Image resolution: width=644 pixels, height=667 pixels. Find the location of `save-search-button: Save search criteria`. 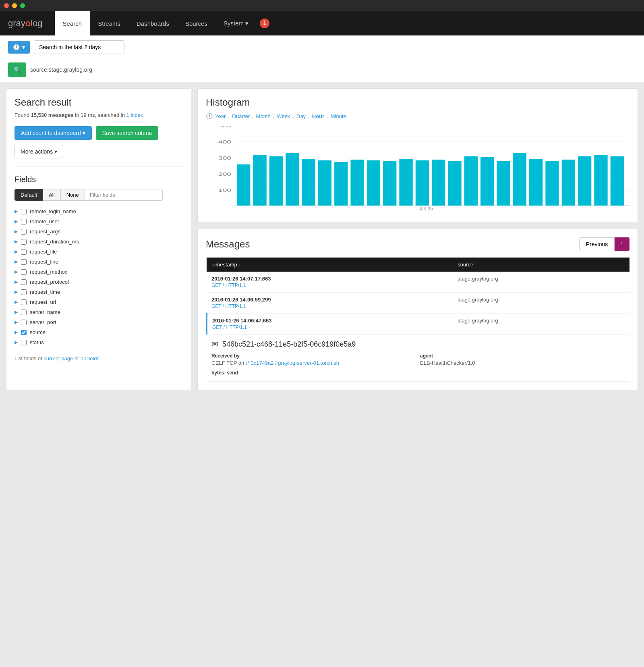

save-search-button: Save search criteria is located at coordinates (127, 133).